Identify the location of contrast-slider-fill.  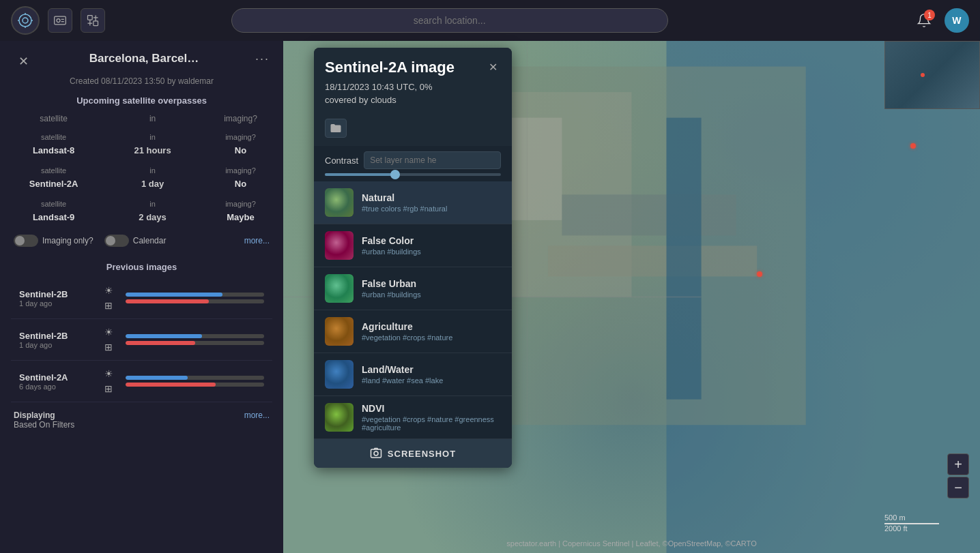
(360, 175).